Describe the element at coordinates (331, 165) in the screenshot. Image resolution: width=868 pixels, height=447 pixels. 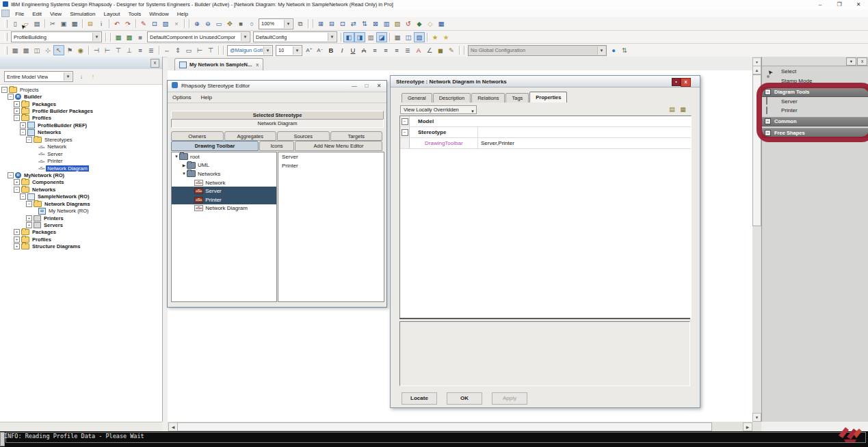
I see `editor-list-item: Printer` at that location.